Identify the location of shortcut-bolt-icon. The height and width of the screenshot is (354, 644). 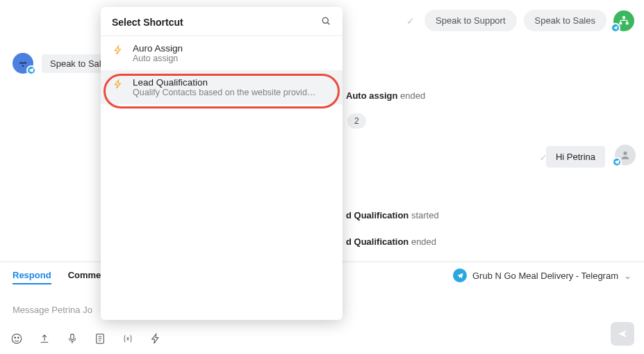
(156, 339).